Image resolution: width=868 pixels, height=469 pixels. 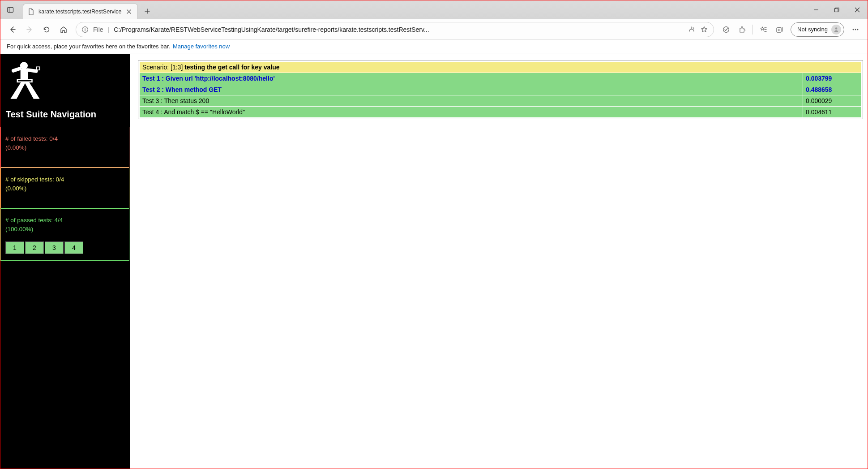 I want to click on step-label: Test 3 : Then status 200, so click(x=471, y=101).